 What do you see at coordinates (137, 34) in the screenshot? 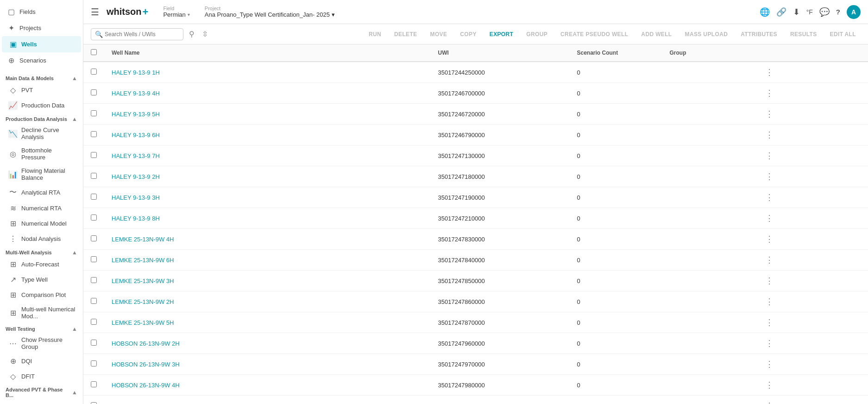
I see `search-box: 🔍` at bounding box center [137, 34].